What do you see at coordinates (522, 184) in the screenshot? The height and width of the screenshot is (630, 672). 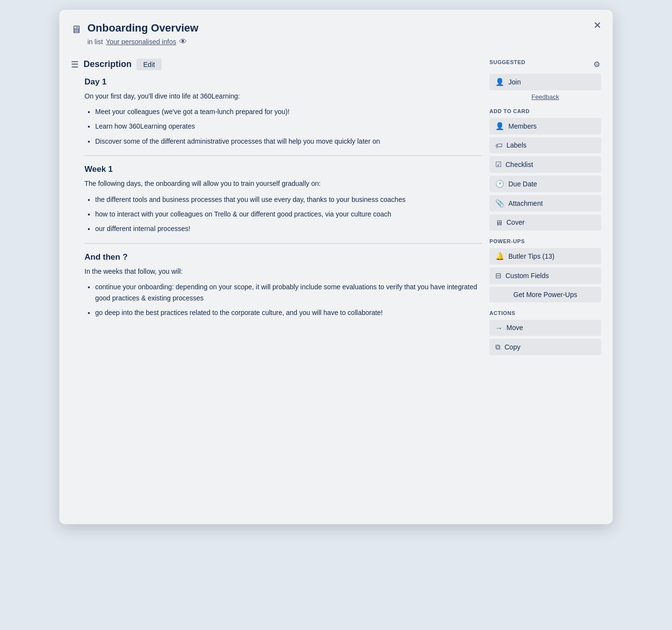 I see `due-date-label: Due Date` at bounding box center [522, 184].